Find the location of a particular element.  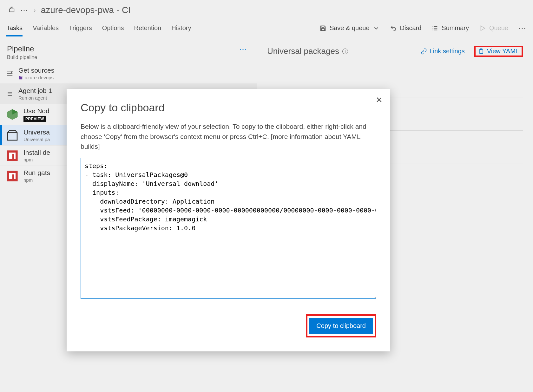

save-queue-label: Save & queue is located at coordinates (350, 28).